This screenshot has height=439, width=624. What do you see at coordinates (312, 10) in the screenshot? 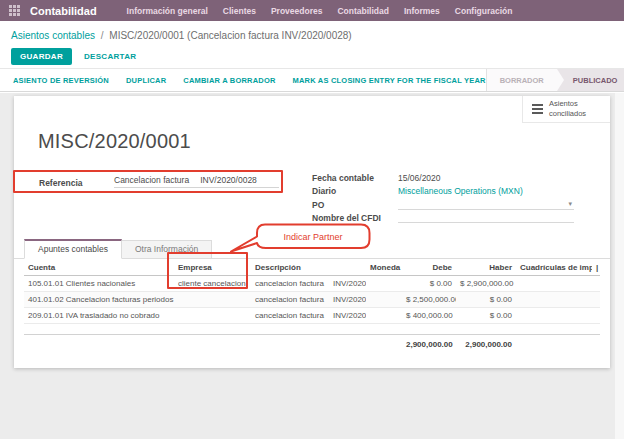
I see `top-navbar: Contabilidad Información general Cliente…` at bounding box center [312, 10].